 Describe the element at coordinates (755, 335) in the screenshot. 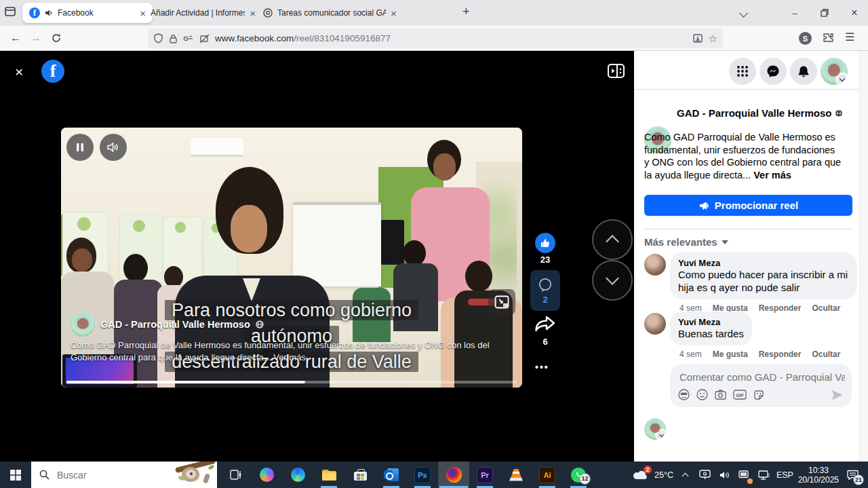

I see `comment-item: Yuvi Meza Buenas tardes 4 sem Me gusta R…` at that location.